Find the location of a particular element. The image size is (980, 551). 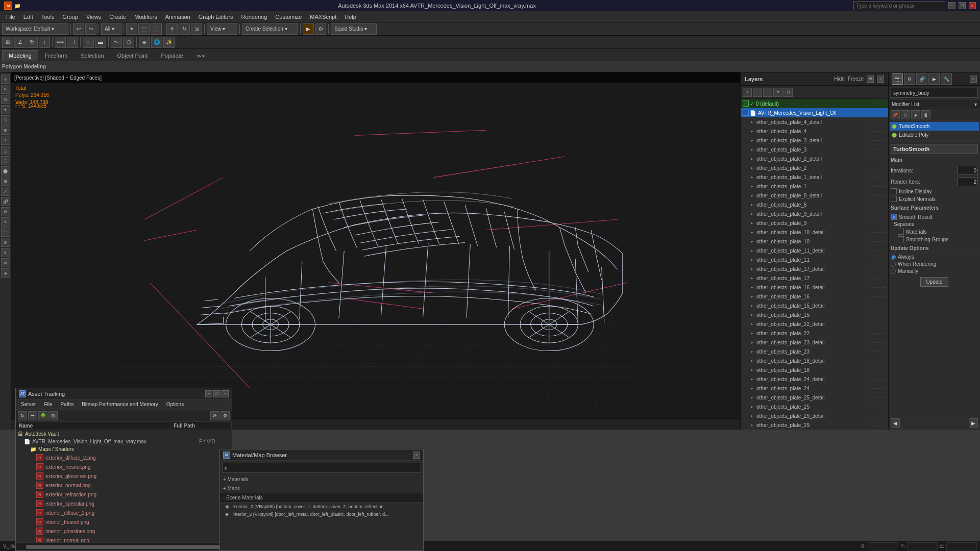

menu-item-edit: Edit is located at coordinates (29, 17).